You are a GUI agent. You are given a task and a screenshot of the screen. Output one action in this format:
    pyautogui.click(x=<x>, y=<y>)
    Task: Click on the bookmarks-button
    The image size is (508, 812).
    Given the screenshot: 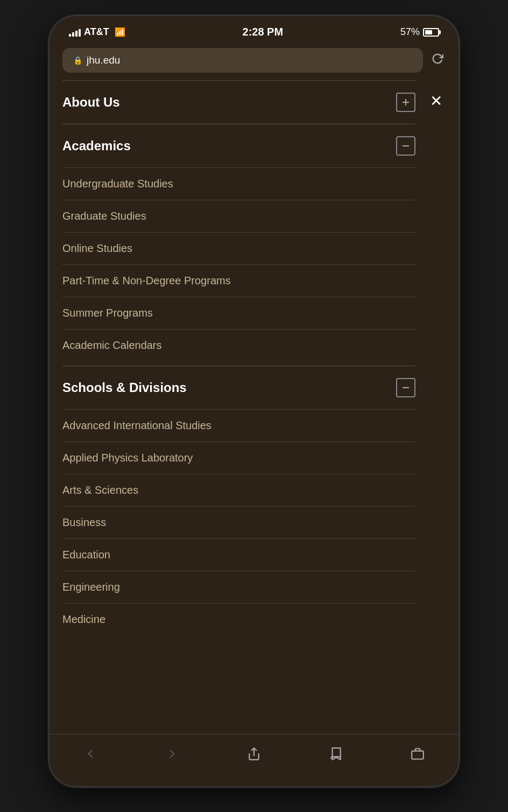 What is the action you would take?
    pyautogui.click(x=336, y=754)
    